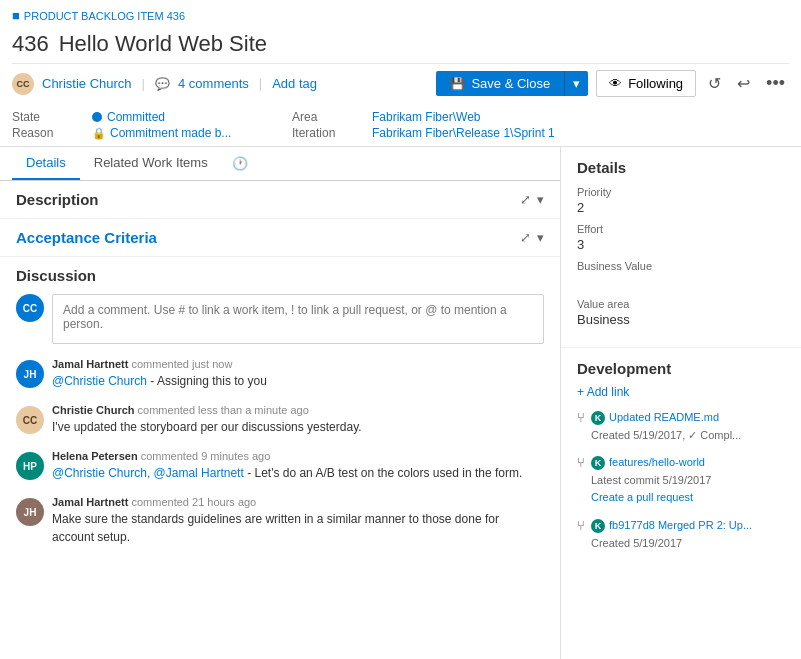  What do you see at coordinates (540, 200) in the screenshot?
I see `collapse-icon: ▾` at bounding box center [540, 200].